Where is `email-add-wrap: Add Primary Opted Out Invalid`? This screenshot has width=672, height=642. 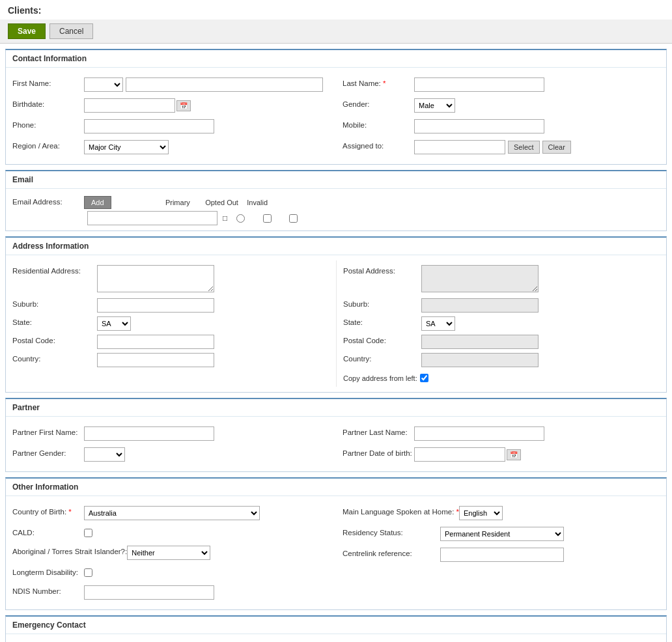
email-add-wrap: Add Primary Opted Out Invalid is located at coordinates (372, 202).